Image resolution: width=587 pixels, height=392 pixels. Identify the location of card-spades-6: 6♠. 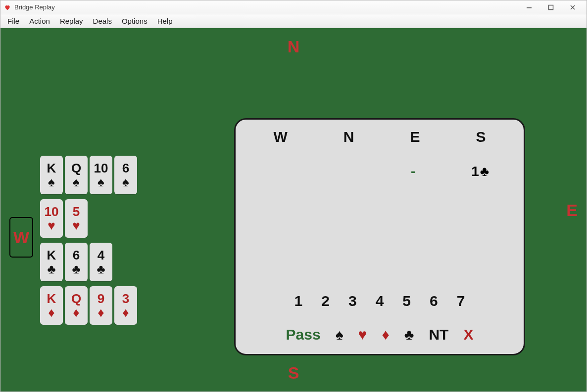
(126, 175).